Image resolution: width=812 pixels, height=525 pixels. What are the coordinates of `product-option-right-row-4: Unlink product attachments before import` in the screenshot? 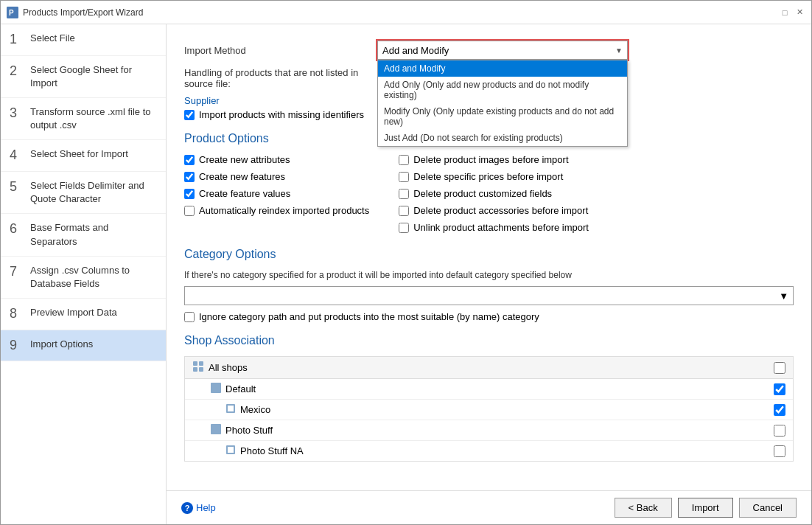 It's located at (494, 227).